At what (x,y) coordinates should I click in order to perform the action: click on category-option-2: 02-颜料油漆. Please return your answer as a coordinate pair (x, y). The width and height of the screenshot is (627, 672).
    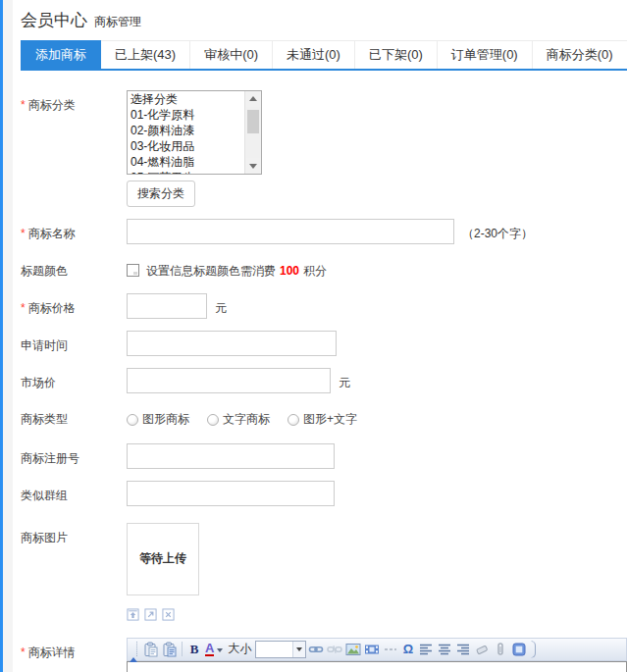
    Looking at the image, I should click on (186, 130).